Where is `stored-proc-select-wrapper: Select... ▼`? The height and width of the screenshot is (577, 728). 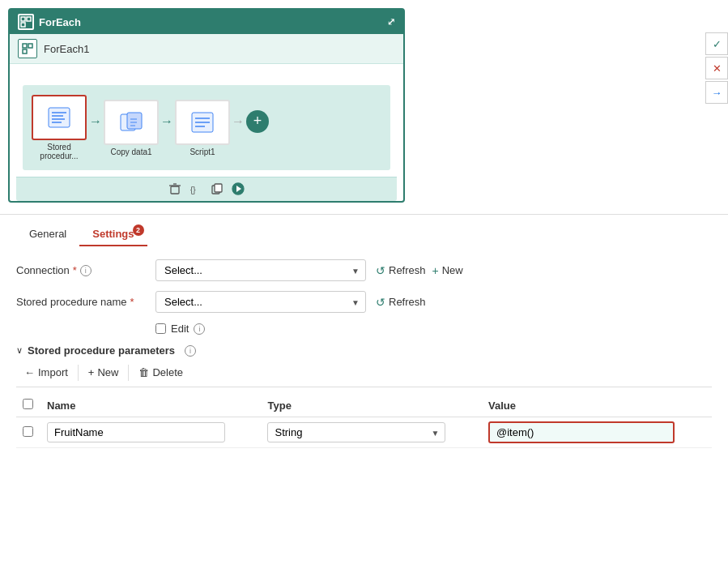 stored-proc-select-wrapper: Select... ▼ is located at coordinates (261, 301).